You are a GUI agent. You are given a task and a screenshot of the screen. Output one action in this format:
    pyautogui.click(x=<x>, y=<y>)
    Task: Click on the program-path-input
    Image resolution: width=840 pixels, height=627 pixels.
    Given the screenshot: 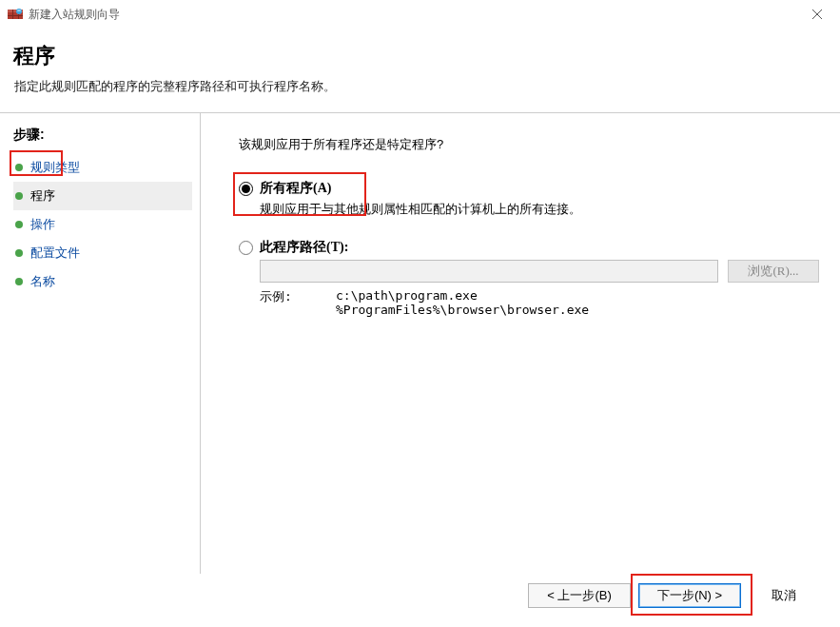 What is the action you would take?
    pyautogui.click(x=489, y=271)
    